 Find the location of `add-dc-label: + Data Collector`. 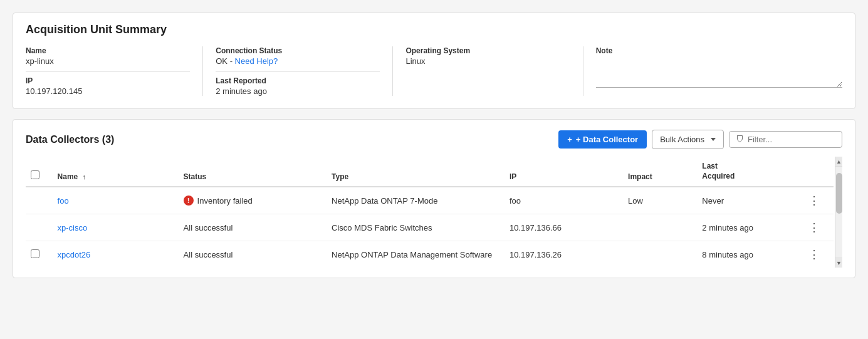

add-dc-label: + Data Collector is located at coordinates (607, 139).